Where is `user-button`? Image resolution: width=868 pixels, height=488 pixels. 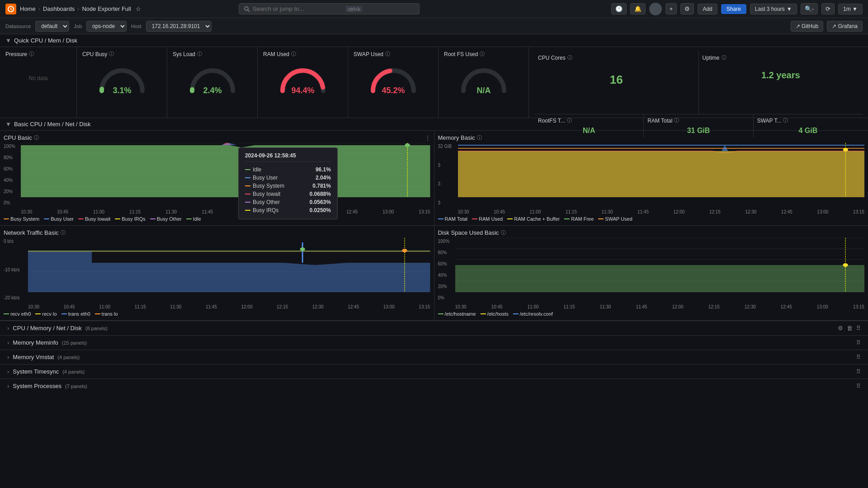 user-button is located at coordinates (656, 9).